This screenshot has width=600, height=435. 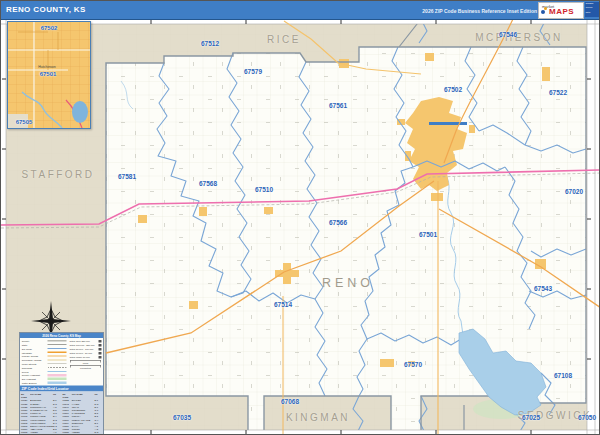 I want to click on inset-outside-area, so click(x=18, y=121).